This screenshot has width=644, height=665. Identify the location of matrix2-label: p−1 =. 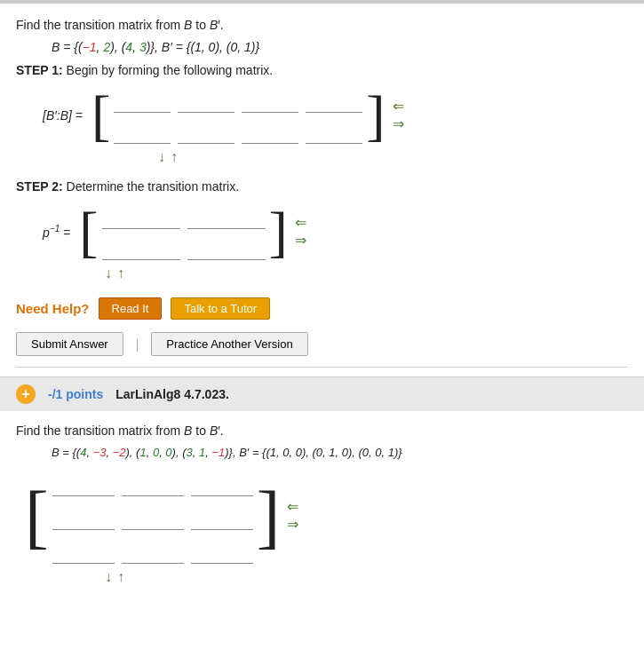
(57, 232).